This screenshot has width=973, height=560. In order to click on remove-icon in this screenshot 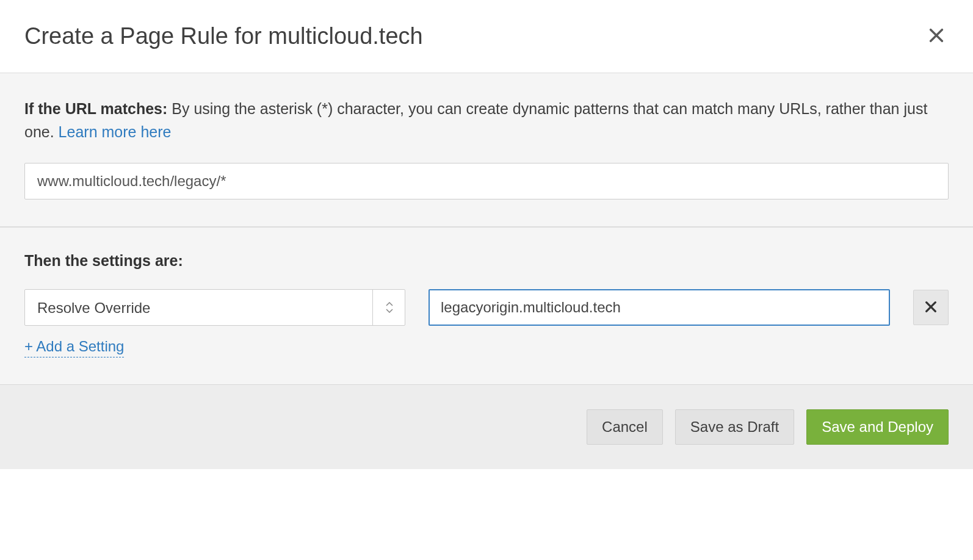, I will do `click(931, 307)`.